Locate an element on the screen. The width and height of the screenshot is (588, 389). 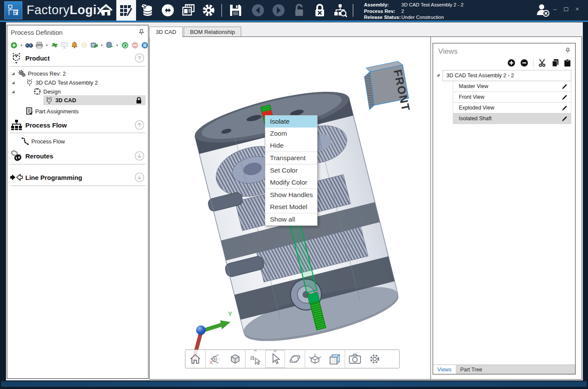
cut-view-button is located at coordinates (543, 63).